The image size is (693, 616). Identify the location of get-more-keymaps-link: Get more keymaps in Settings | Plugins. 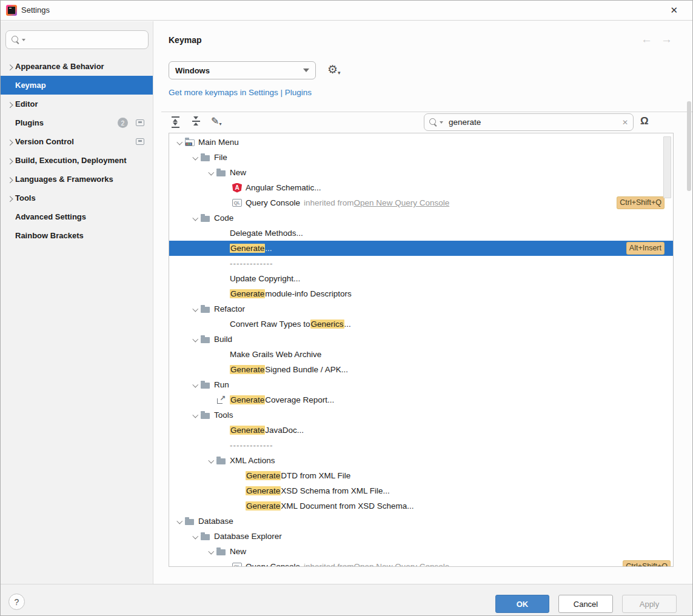
(240, 92).